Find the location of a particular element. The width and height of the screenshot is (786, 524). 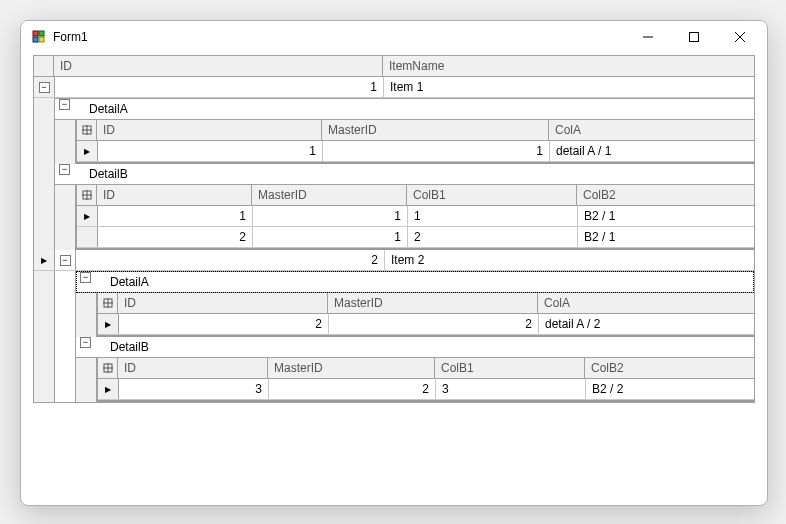

master-row: − 1 Item 1 is located at coordinates (394, 88).